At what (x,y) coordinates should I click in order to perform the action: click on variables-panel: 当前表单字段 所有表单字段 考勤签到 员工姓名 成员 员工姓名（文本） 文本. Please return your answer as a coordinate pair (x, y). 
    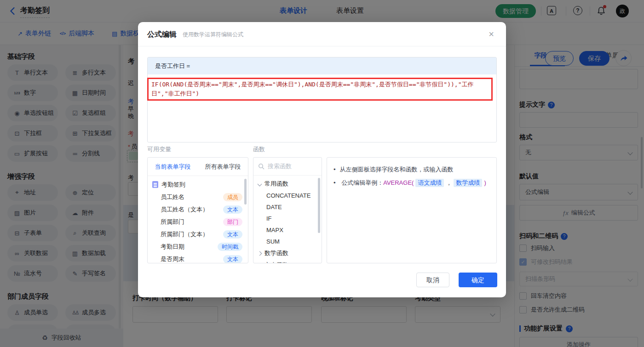
    Looking at the image, I should click on (198, 210).